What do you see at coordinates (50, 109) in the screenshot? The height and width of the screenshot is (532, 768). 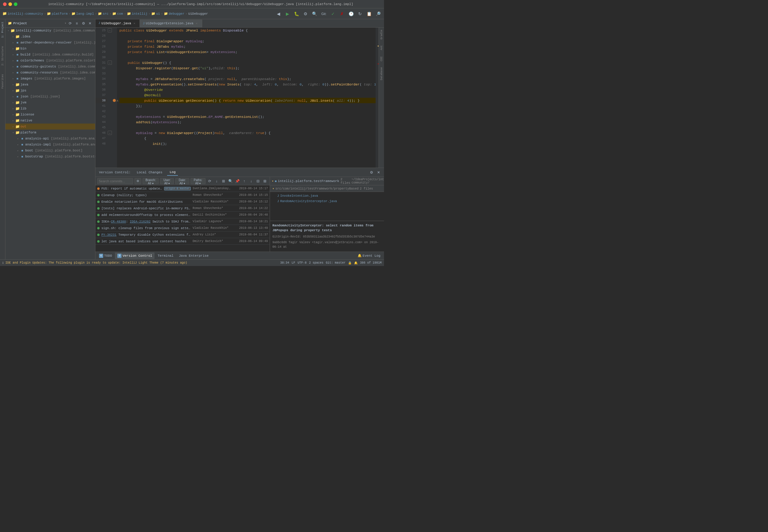 I see `tree-item: ▸ 📁 lib` at bounding box center [50, 109].